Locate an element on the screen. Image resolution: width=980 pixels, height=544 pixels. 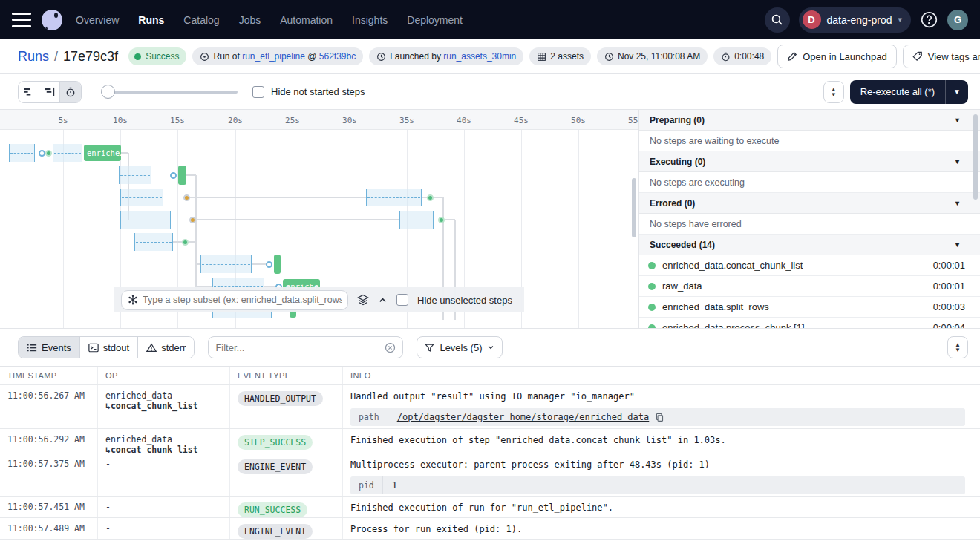
step-status-panel: Preparing (0)▾No steps are waiting to ex… is located at coordinates (809, 220).